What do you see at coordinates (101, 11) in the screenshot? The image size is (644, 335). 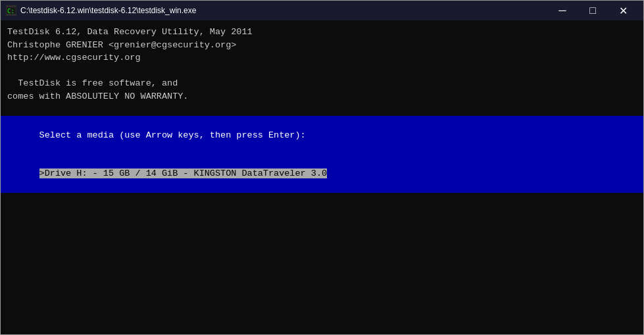 I see `title-bar-left: C: C:\testdisk-6.12.win\testdisk-6.12\te…` at bounding box center [101, 11].